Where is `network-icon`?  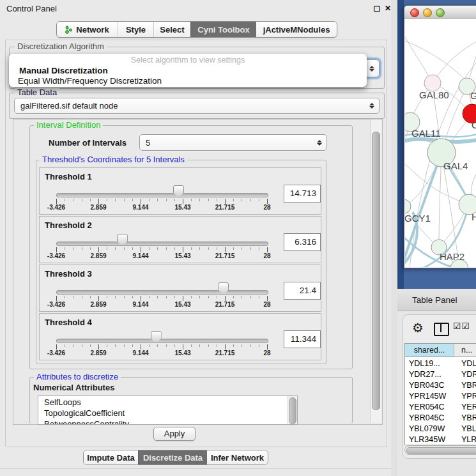
network-icon is located at coordinates (69, 29).